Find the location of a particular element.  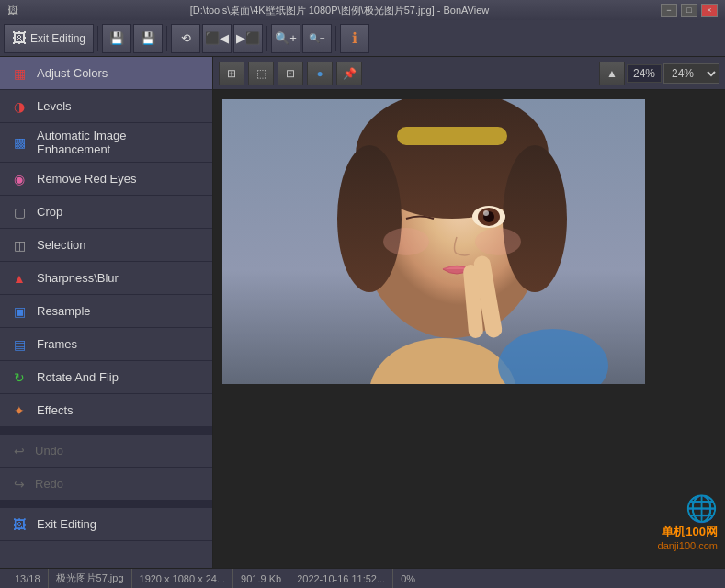

redo-label: Redo is located at coordinates (50, 483).